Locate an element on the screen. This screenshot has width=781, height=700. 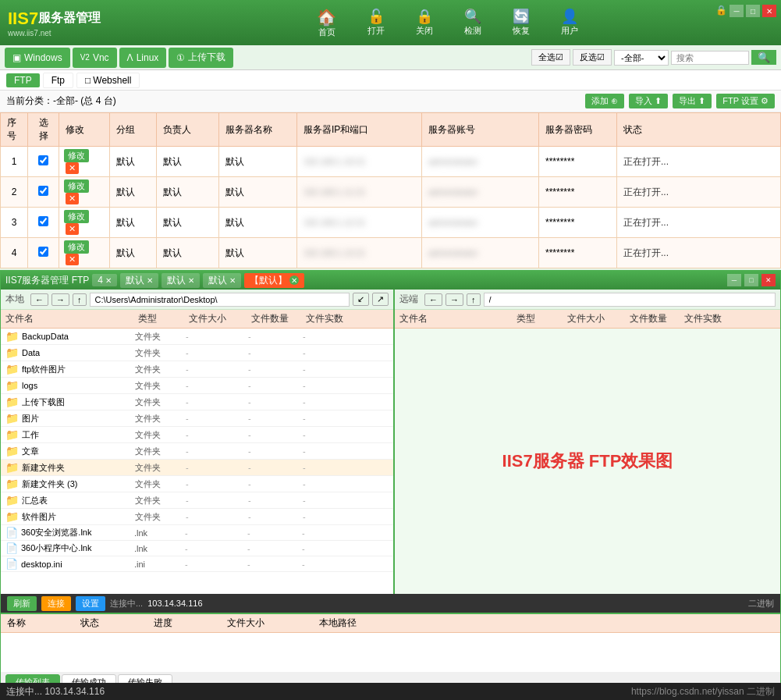
connect-button: 连接 is located at coordinates (56, 604).